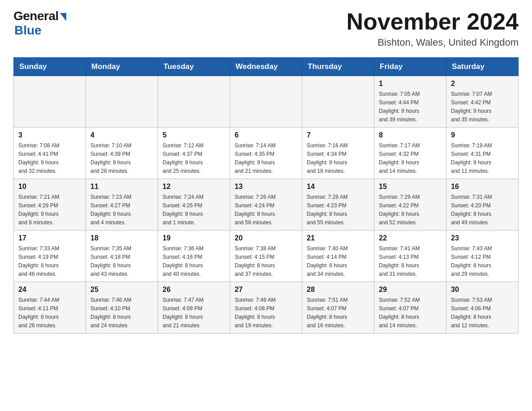 This screenshot has width=532, height=411. What do you see at coordinates (471, 210) in the screenshot?
I see `day-info: Sunrise: 7:31 AM Sunset: 4:20 PM Dayligh…` at bounding box center [471, 210].